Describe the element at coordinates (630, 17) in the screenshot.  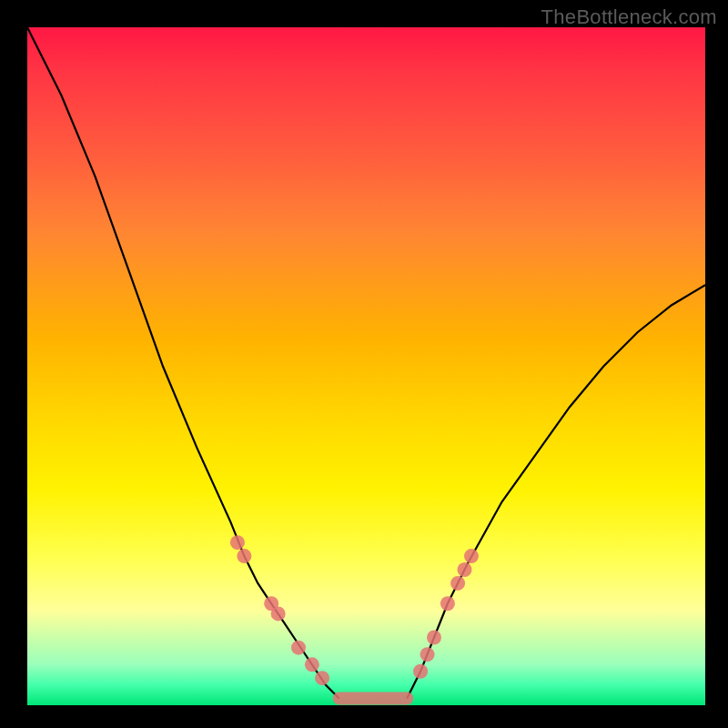
I see `watermark-text: TheBottleneck.com` at that location.